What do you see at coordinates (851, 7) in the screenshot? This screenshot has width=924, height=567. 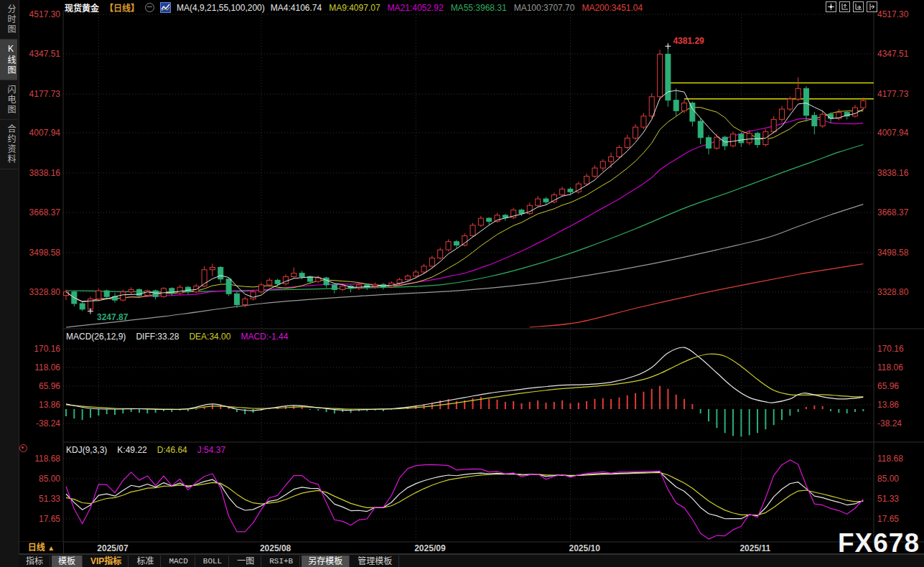 I see `chart-scale-controls` at bounding box center [851, 7].